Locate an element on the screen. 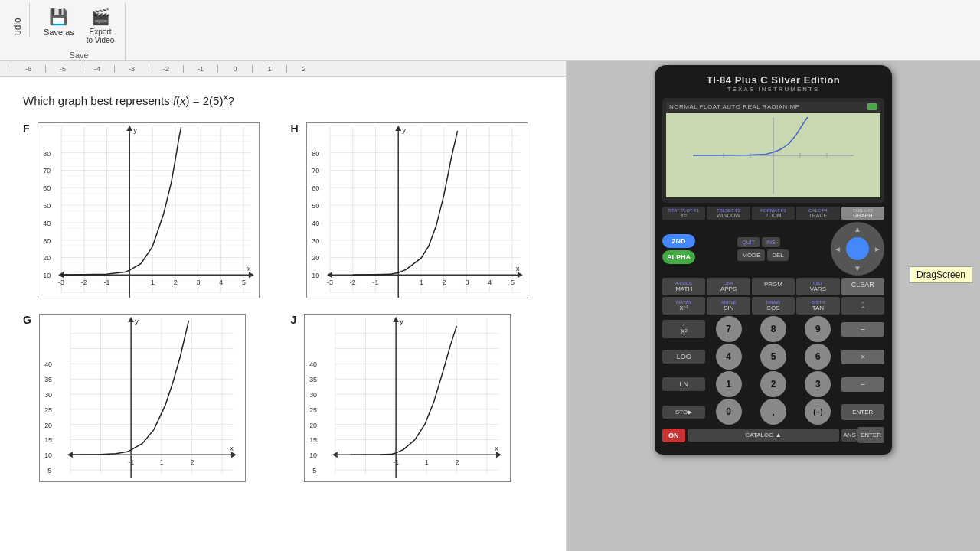 The height and width of the screenshot is (551, 980). calc-btn-catalog: CATALOG ▲ is located at coordinates (764, 435).